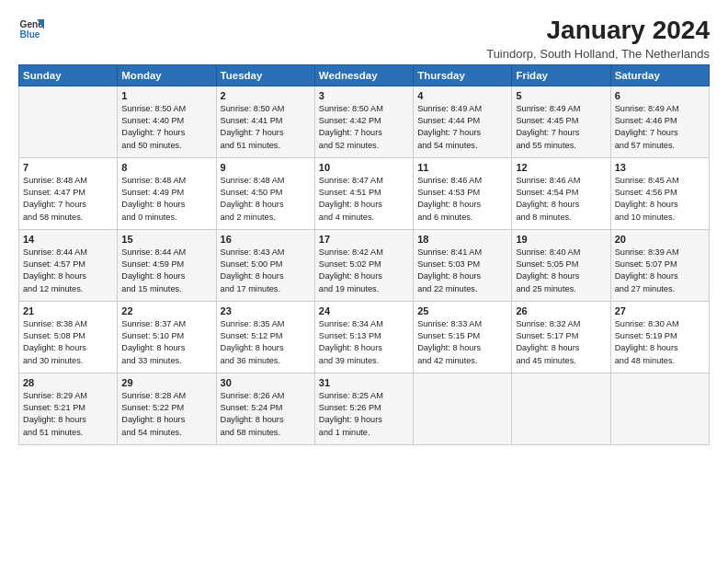  What do you see at coordinates (68, 239) in the screenshot?
I see `day-number: 14` at bounding box center [68, 239].